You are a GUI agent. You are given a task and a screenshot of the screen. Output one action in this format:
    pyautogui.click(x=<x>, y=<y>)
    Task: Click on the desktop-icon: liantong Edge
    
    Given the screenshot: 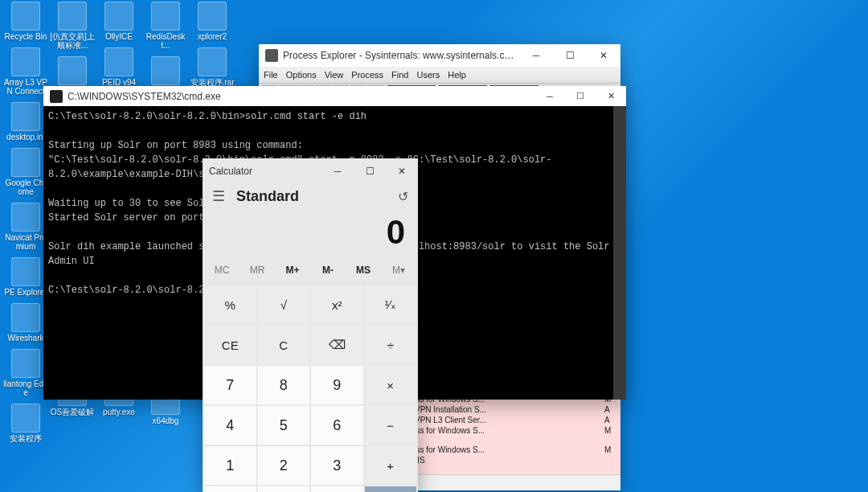 What is the action you would take?
    pyautogui.click(x=26, y=373)
    